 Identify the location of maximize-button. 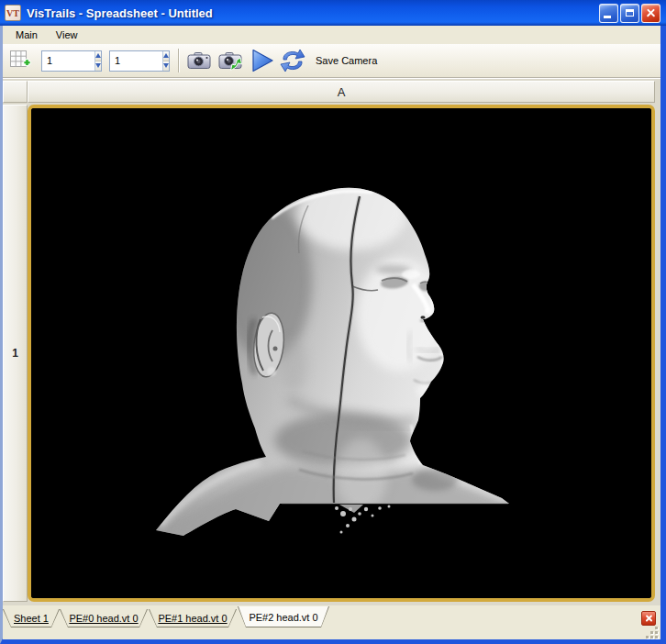
(629, 13).